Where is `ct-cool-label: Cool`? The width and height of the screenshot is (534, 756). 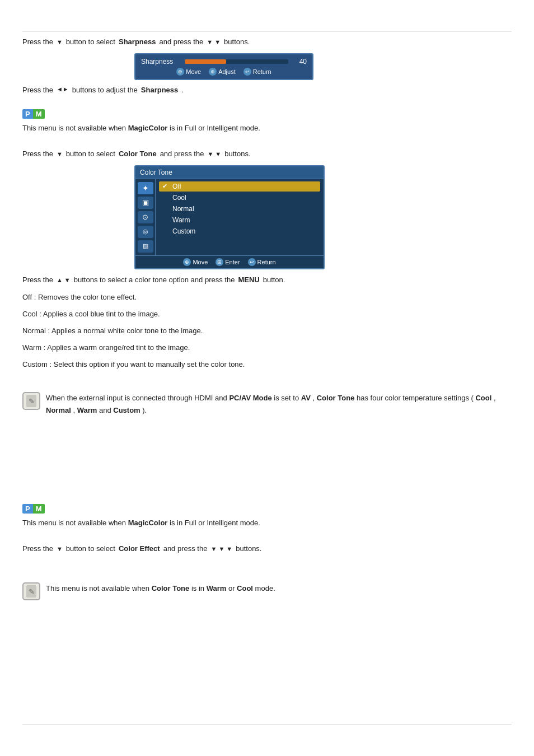
ct-cool-label: Cool is located at coordinates (179, 198).